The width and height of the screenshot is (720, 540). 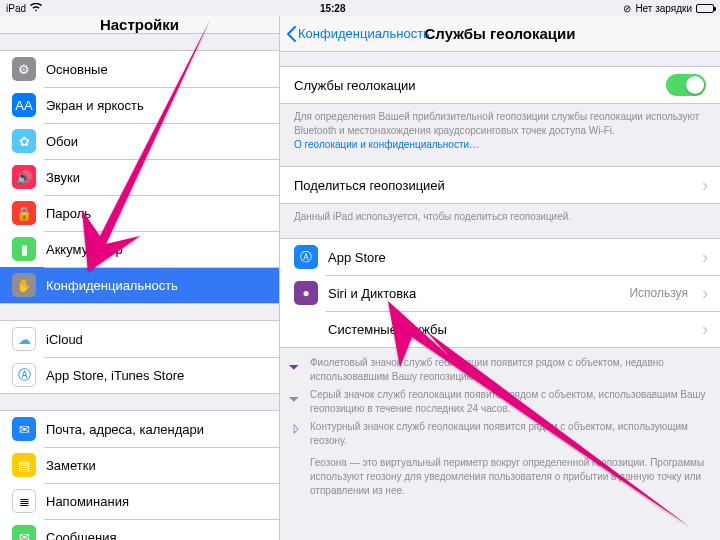 What do you see at coordinates (71, 466) in the screenshot?
I see `sidebar-item-label: Заметки` at bounding box center [71, 466].